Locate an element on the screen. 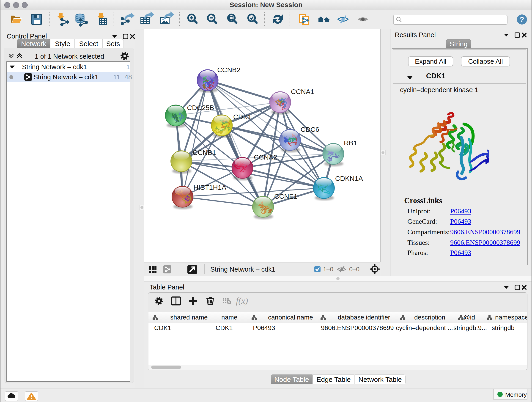 Image resolution: width=532 pixels, height=402 pixels. svg-text: CDC25B is located at coordinates (201, 108).